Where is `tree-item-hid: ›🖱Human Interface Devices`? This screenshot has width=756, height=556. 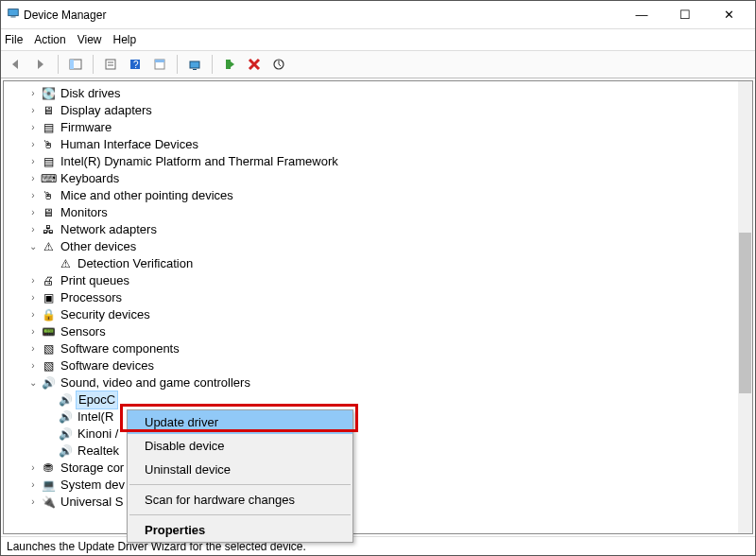
tree-item-hid: ›🖱Human Interface Devices is located at coordinates (389, 145).